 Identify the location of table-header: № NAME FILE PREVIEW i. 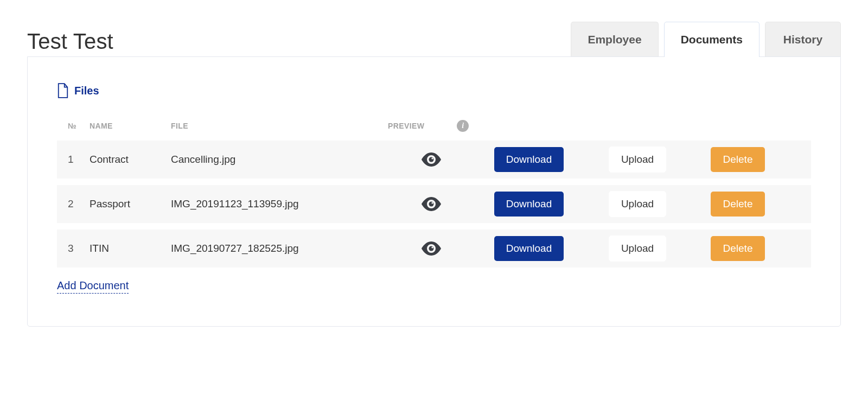
(434, 130).